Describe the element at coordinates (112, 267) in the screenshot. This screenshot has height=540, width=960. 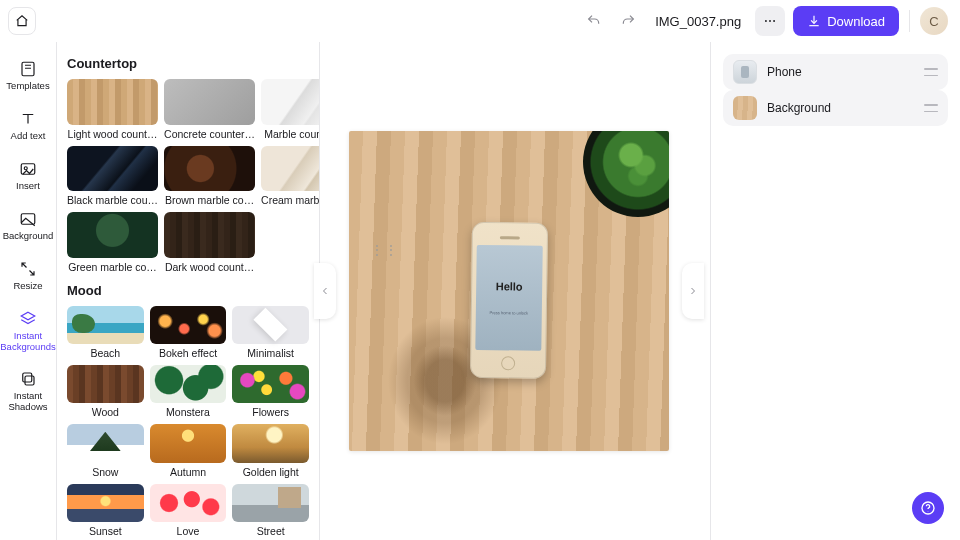
I see `thumbnail-caption: Green marble co…` at that location.